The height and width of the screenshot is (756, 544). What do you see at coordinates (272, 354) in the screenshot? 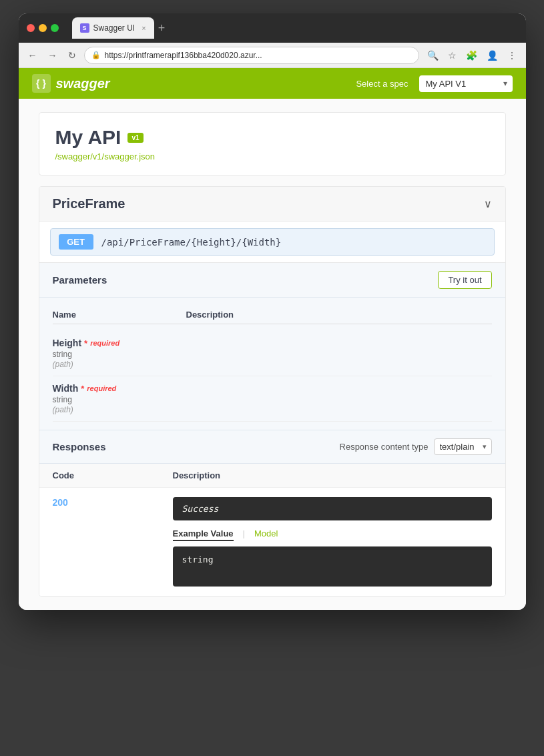
I see `param-row-height: Height * required string (path)` at bounding box center [272, 354].